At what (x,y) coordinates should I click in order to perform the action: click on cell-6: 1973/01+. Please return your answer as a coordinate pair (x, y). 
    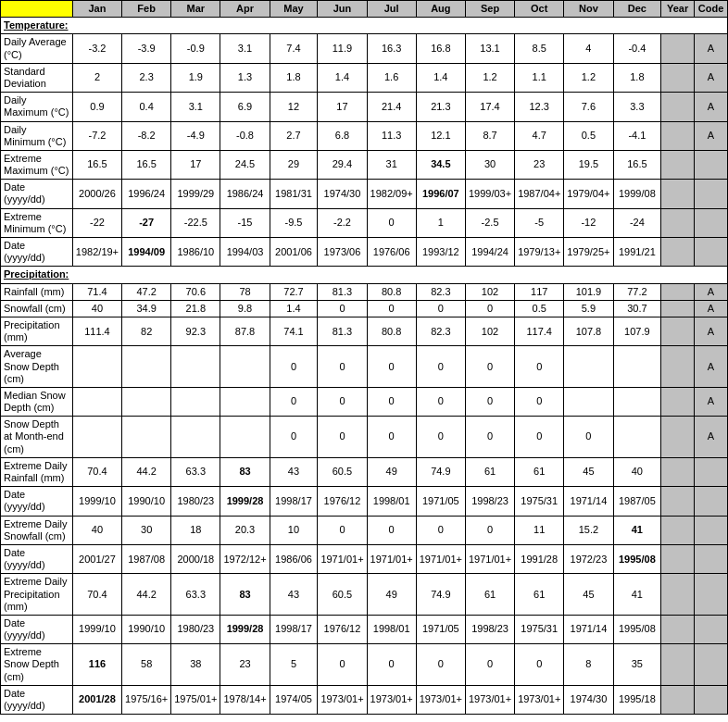
    Looking at the image, I should click on (391, 700).